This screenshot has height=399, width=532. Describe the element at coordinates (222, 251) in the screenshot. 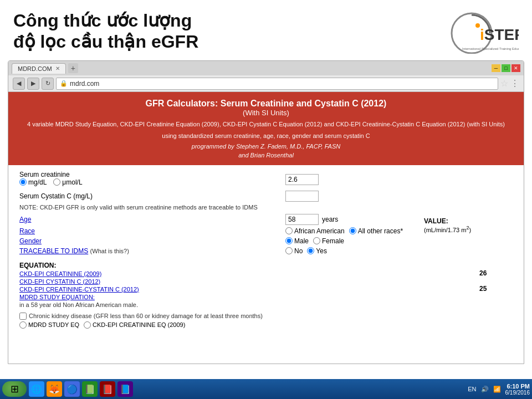

I see `traceable-row: TRACEABLE TO IDMS (What is this?) No Yes` at that location.